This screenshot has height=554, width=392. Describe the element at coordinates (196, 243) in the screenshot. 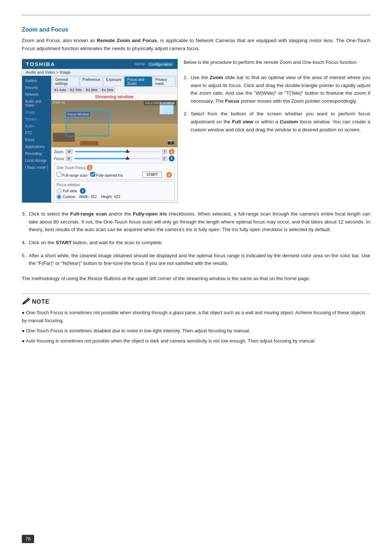

I see `step-4: 4. Click on the START button, and wait f…` at that location.